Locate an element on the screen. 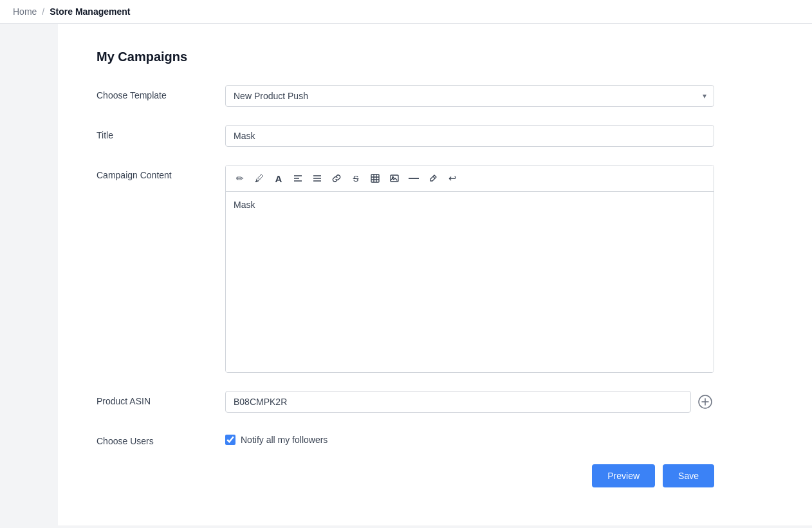 The height and width of the screenshot is (528, 812). choose-template-row: Choose Template New Product Push Sale An… is located at coordinates (435, 96).